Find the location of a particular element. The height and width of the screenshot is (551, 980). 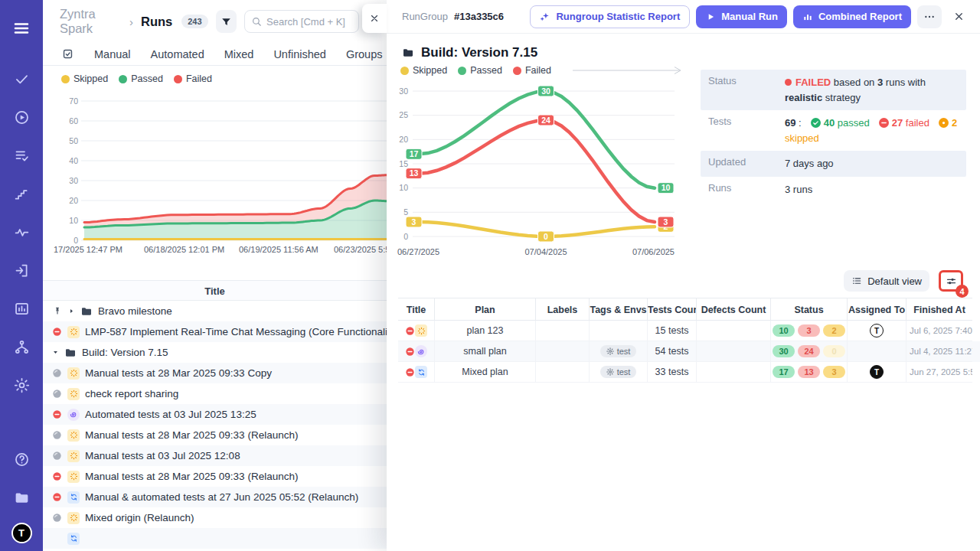

tabs-items: ManualAutomatedMixedUnfinishedGroups is located at coordinates (238, 54).